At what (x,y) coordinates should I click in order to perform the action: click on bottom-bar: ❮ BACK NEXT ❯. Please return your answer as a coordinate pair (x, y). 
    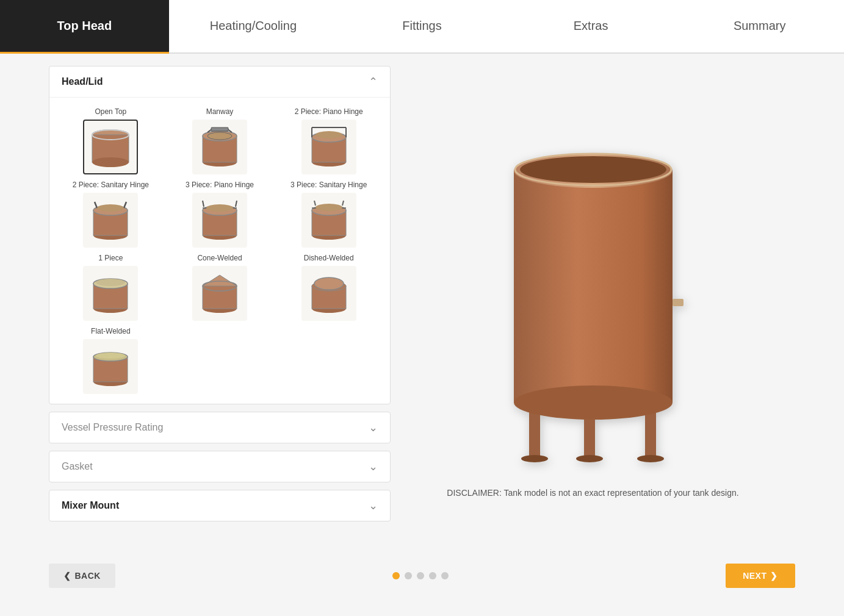
    Looking at the image, I should click on (422, 576).